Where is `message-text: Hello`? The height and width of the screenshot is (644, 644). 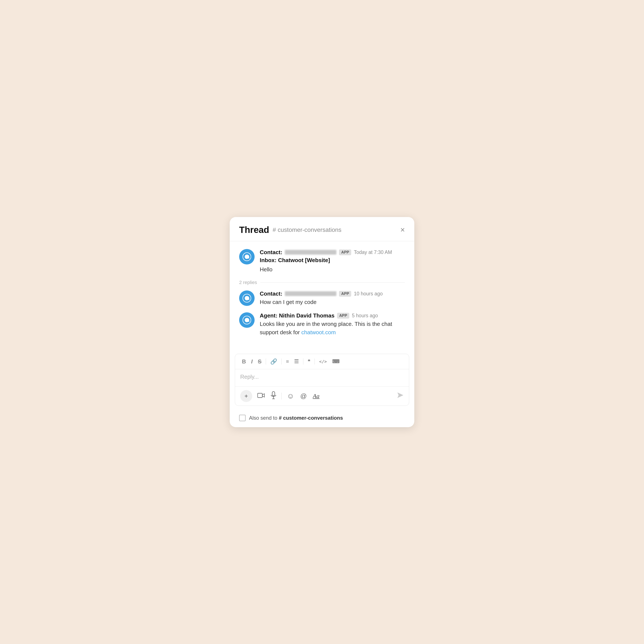 message-text: Hello is located at coordinates (332, 269).